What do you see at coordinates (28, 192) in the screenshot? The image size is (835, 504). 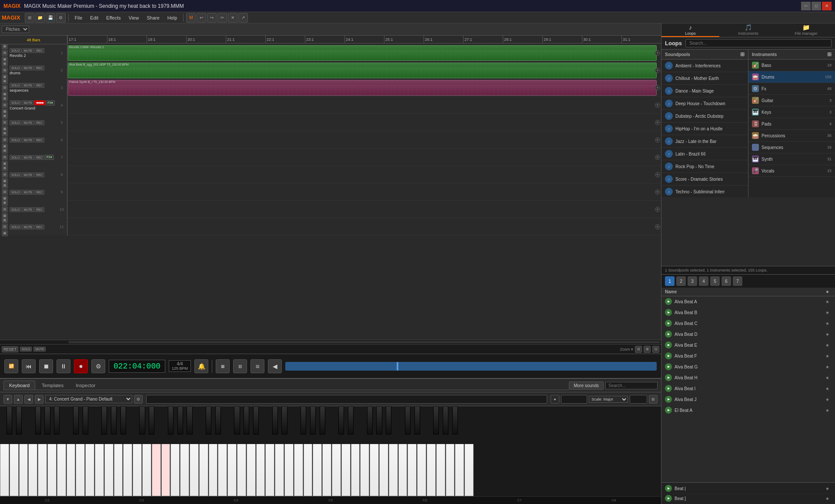 I see `track-mute-9: MUTE` at bounding box center [28, 192].